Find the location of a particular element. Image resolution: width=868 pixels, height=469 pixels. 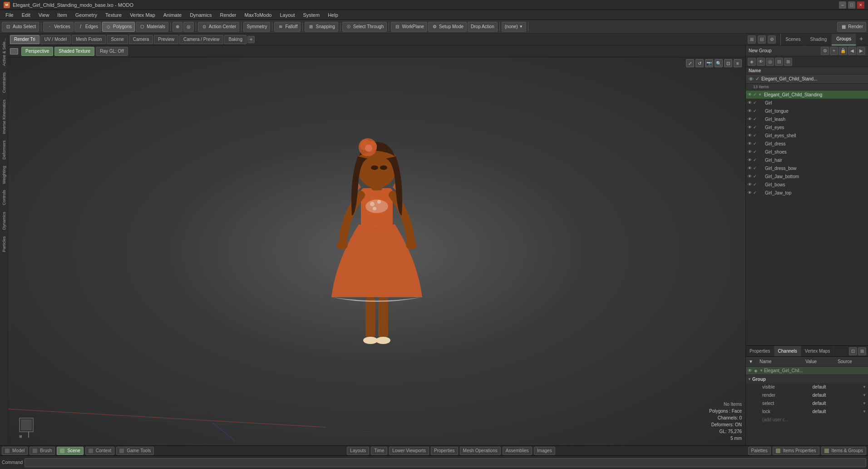

render-button: ▦ Render is located at coordinates (852, 27).